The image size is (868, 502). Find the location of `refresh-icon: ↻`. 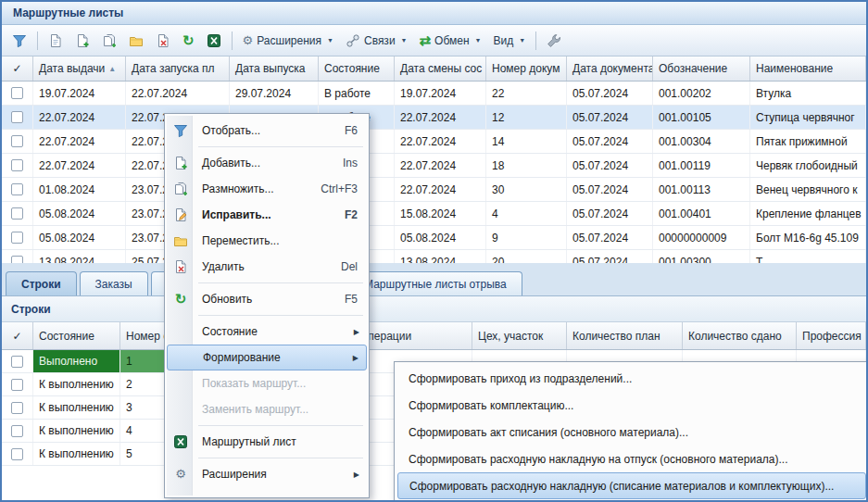

refresh-icon: ↻ is located at coordinates (181, 299).